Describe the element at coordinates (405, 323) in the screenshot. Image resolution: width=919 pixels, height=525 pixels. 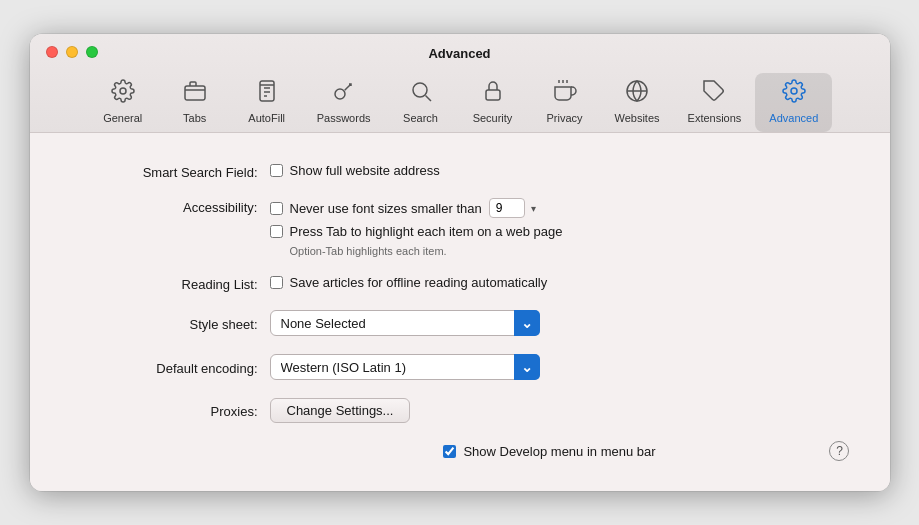
I see `stylesheet-select-wrapper: None Selected` at that location.